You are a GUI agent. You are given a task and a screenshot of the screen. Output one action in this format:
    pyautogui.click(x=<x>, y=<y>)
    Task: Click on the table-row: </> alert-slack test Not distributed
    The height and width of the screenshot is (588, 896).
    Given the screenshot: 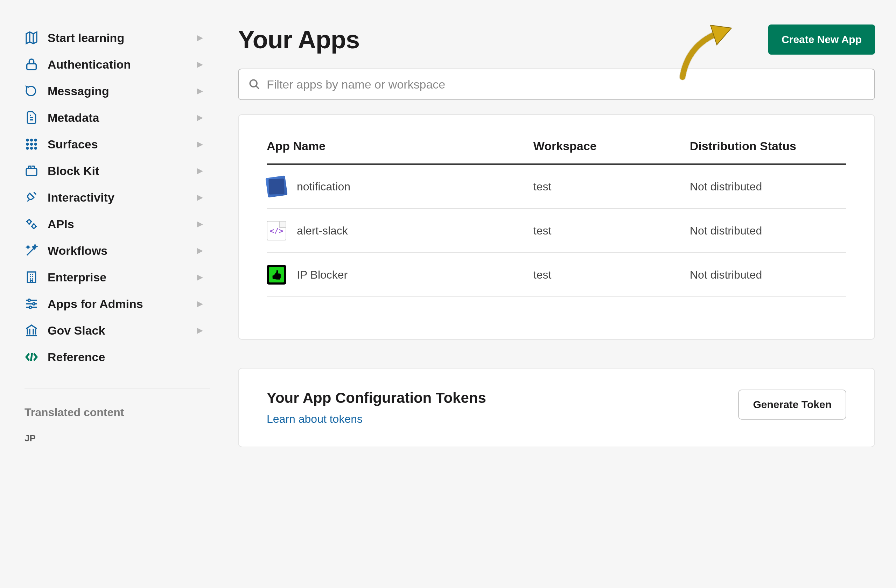 What is the action you would take?
    pyautogui.click(x=556, y=230)
    